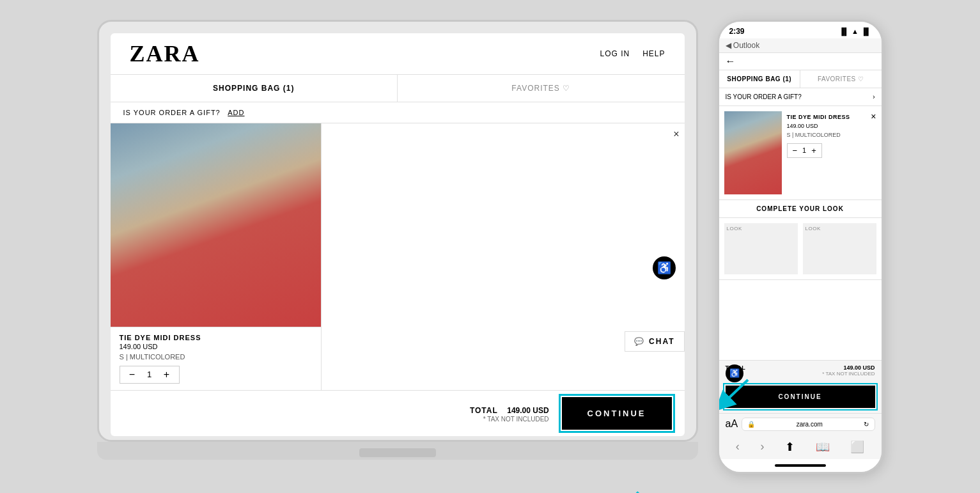 The width and height of the screenshot is (980, 493). I want to click on phone-quantity-control: − 1 +, so click(804, 151).